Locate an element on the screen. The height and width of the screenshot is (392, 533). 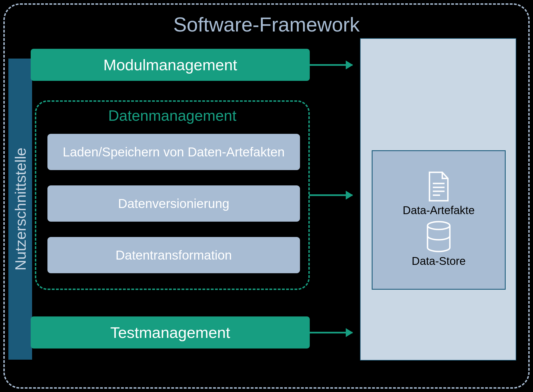
document-icon is located at coordinates (439, 187).